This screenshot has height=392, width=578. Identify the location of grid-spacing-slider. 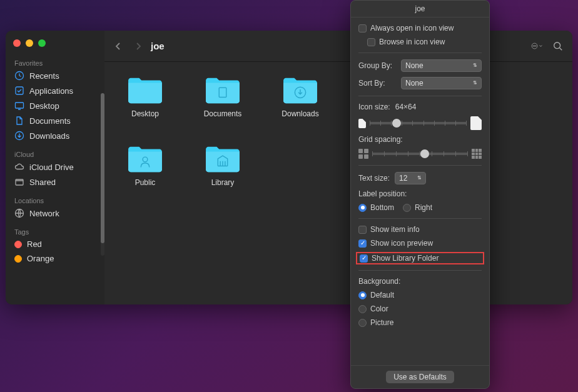
(420, 154).